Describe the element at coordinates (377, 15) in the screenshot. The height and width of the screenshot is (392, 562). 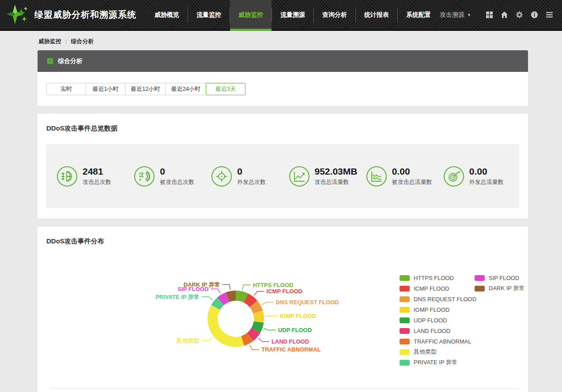
I see `nav-item-统计报表: 统计报表` at that location.